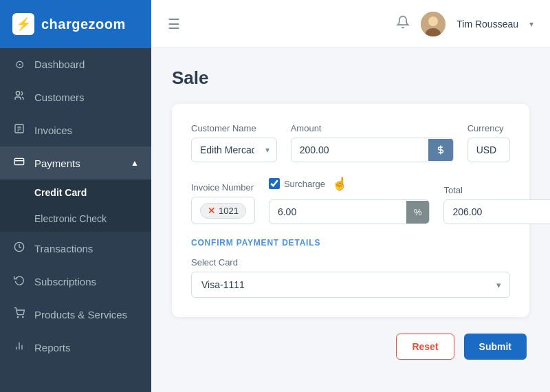 The width and height of the screenshot is (550, 392). Describe the element at coordinates (76, 281) in the screenshot. I see `sidebar-item-subscriptions: Subscriptions` at that location.